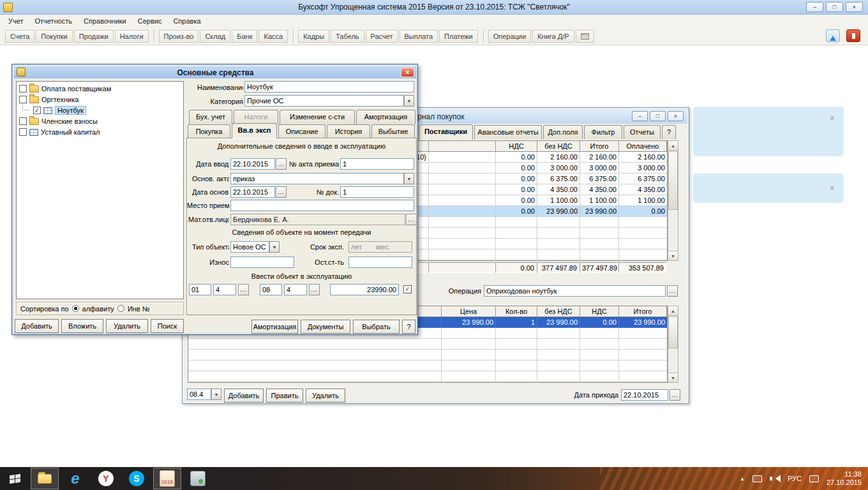 The width and height of the screenshot is (868, 490). I want to click on account-value: 08.4, so click(199, 394).